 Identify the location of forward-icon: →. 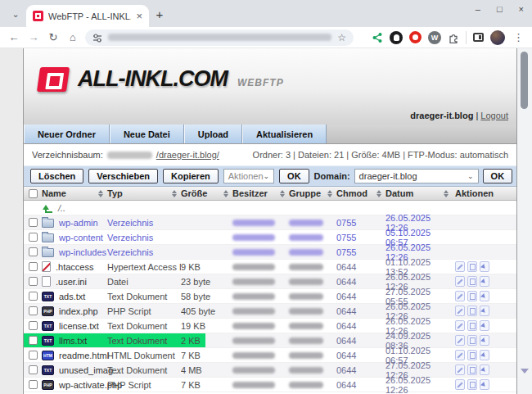
(34, 38).